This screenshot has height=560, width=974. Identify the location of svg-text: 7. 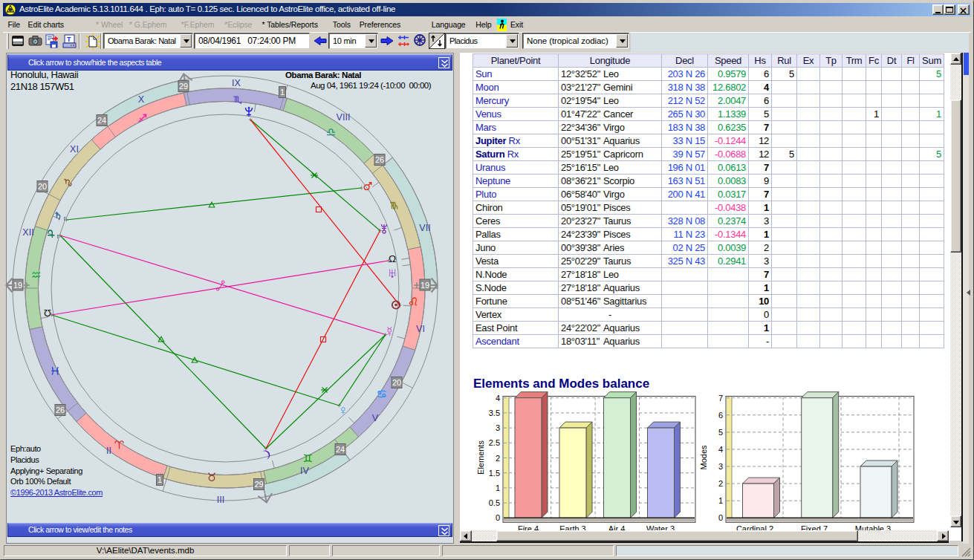
(721, 398).